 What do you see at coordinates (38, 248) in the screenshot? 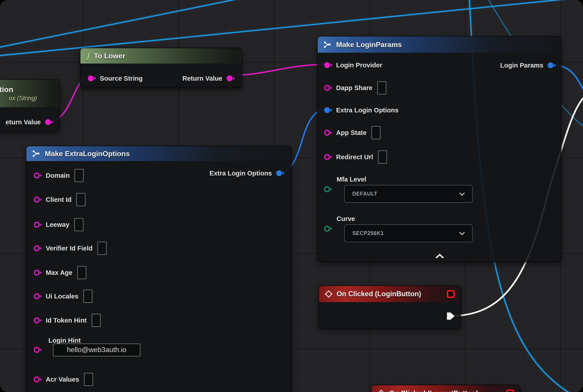
I see `input-pin-verifier-id-field` at bounding box center [38, 248].